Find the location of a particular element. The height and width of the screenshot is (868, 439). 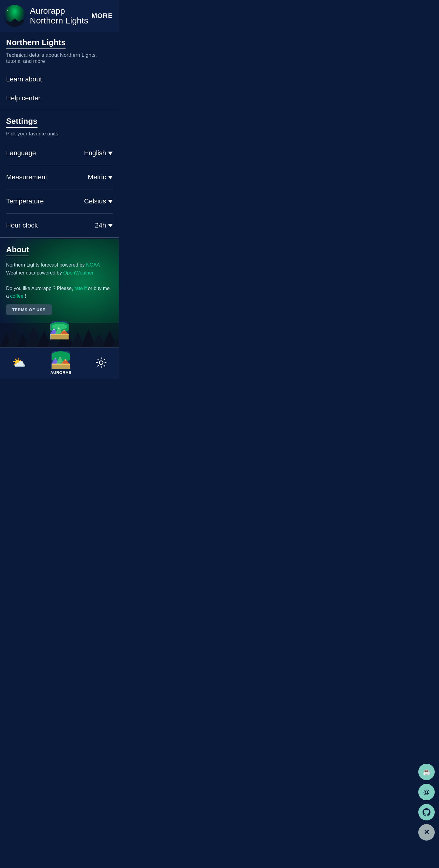

app-header: Aurorapp Northern Lights MORE is located at coordinates (59, 16).